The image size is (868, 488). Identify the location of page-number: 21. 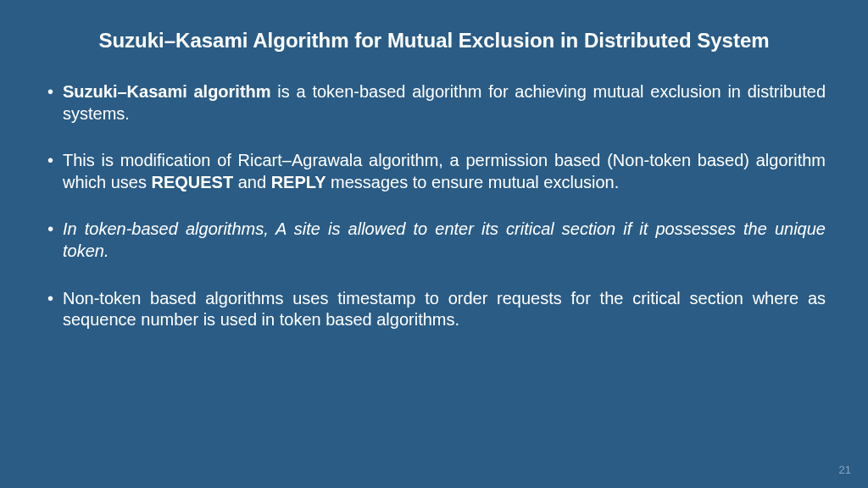
(845, 469).